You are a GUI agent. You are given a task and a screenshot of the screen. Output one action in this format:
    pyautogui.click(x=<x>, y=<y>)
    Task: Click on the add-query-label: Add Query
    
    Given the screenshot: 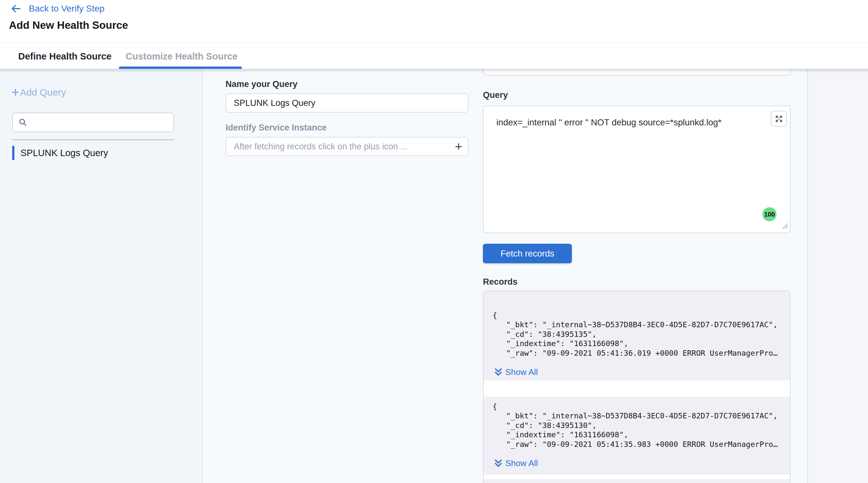 What is the action you would take?
    pyautogui.click(x=43, y=92)
    